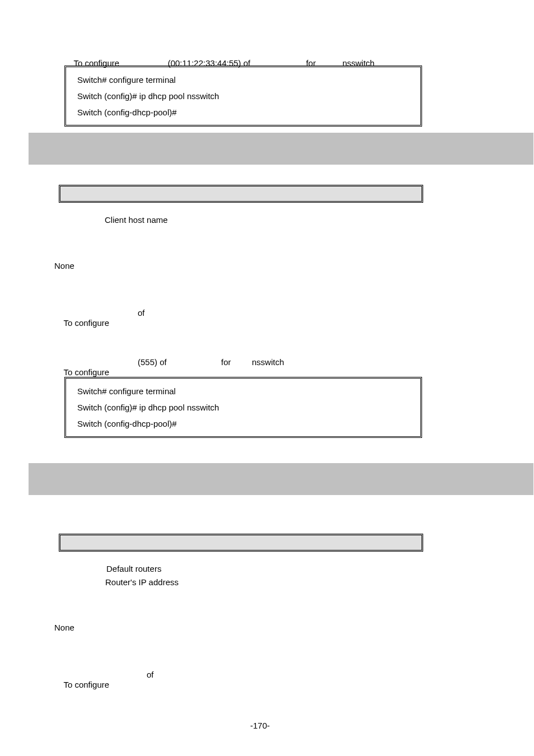  What do you see at coordinates (64, 266) in the screenshot?
I see `default-clientname: None` at bounding box center [64, 266].